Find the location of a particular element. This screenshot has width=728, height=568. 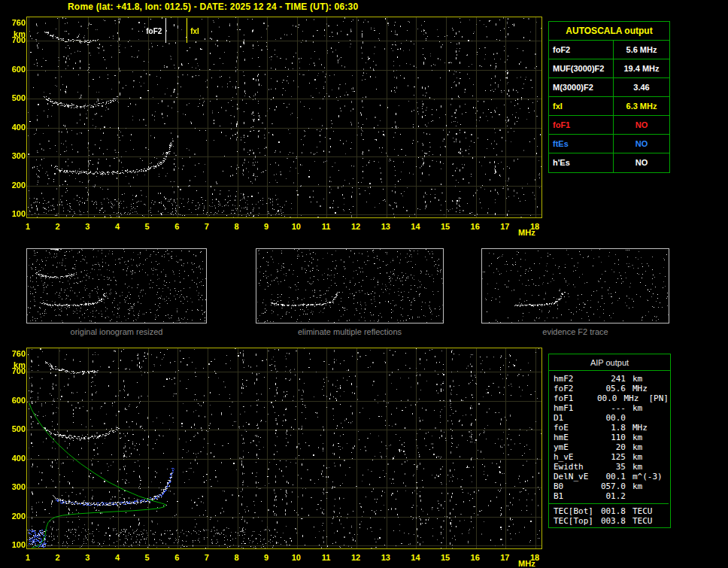

aip-param-value: 35 is located at coordinates (612, 466).